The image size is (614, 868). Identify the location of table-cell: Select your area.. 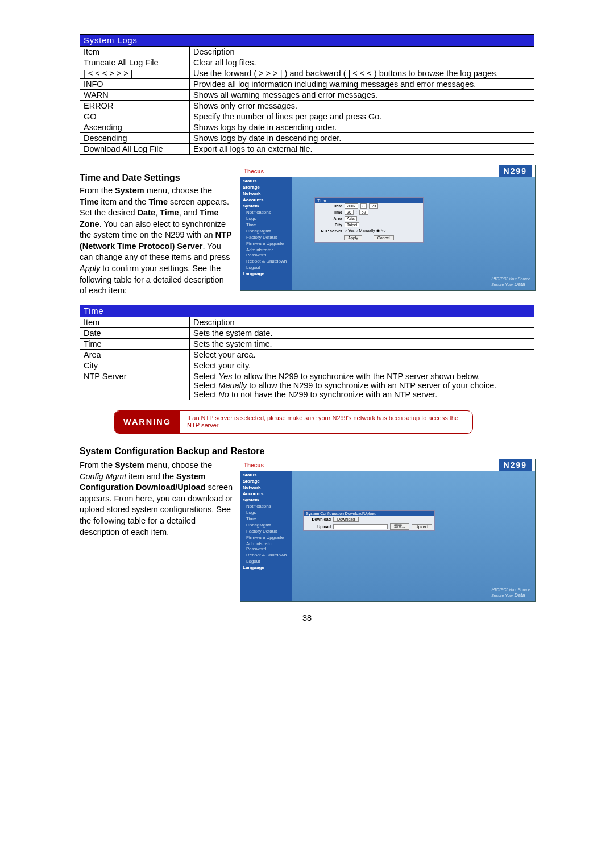
(362, 355).